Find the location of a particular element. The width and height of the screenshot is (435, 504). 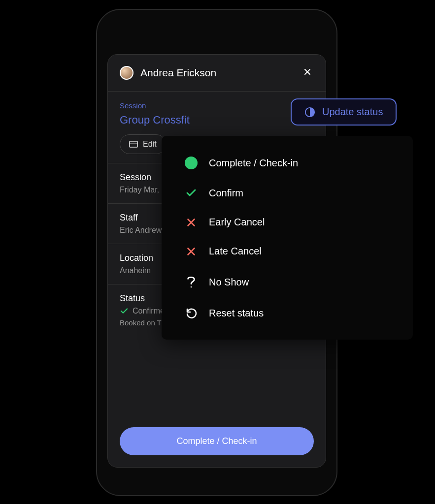

update-status-button: Update status is located at coordinates (344, 112).